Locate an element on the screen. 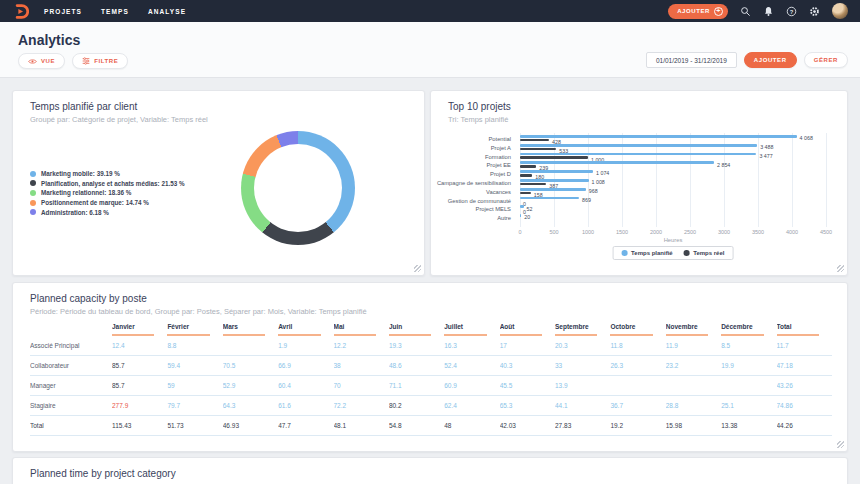 The height and width of the screenshot is (484, 860). table-cell: 42.03 is located at coordinates (528, 426).